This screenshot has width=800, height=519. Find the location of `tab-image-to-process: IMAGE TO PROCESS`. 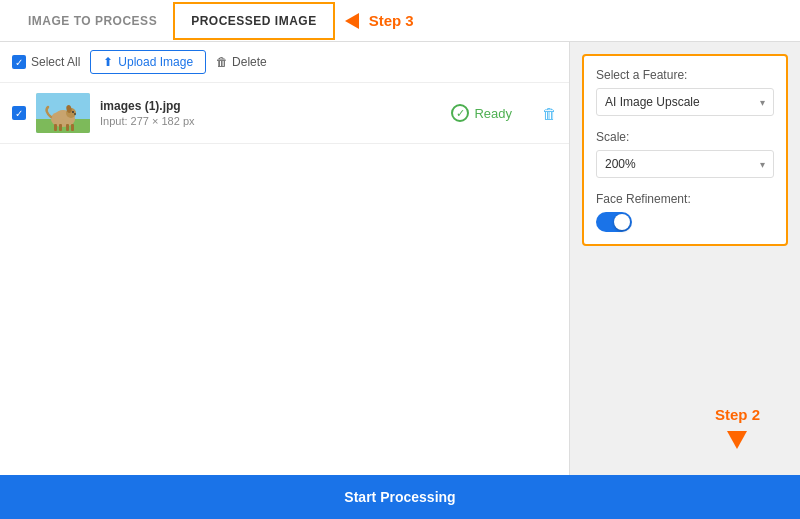

tab-image-to-process: IMAGE TO PROCESS is located at coordinates (92, 21).